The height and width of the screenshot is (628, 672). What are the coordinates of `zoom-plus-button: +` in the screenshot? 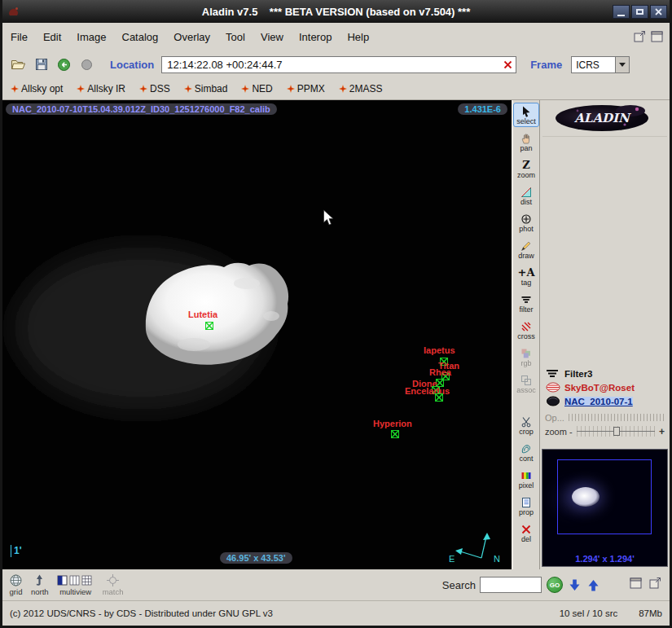 It's located at (661, 432).